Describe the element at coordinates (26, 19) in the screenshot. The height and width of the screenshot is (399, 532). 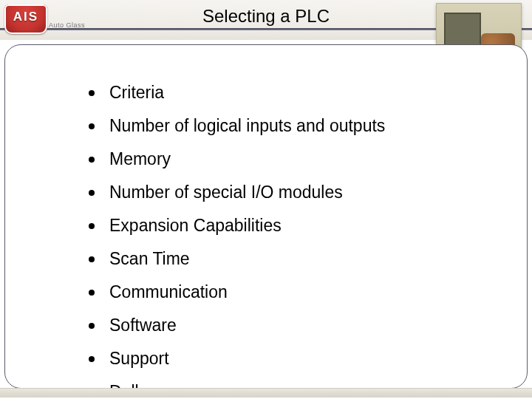
I see `logo-badge-icon: AIS` at that location.